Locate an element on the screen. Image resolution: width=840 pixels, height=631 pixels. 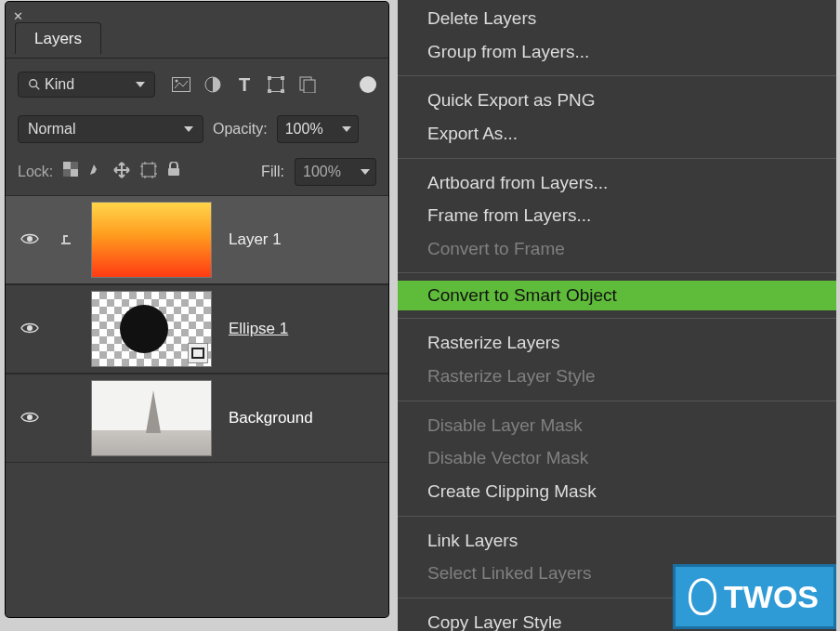
bulb-icon is located at coordinates (702, 597).